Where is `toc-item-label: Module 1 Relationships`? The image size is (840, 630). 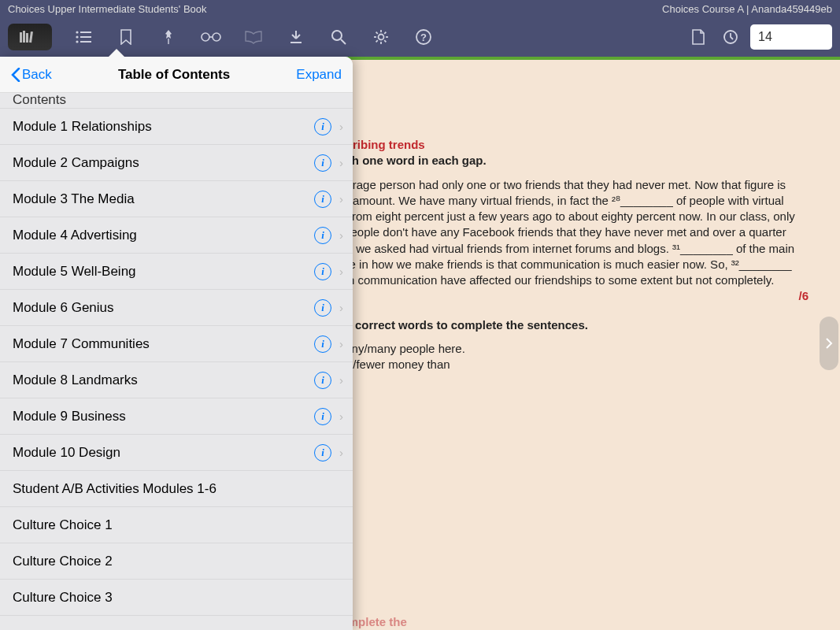 toc-item-label: Module 1 Relationships is located at coordinates (164, 127).